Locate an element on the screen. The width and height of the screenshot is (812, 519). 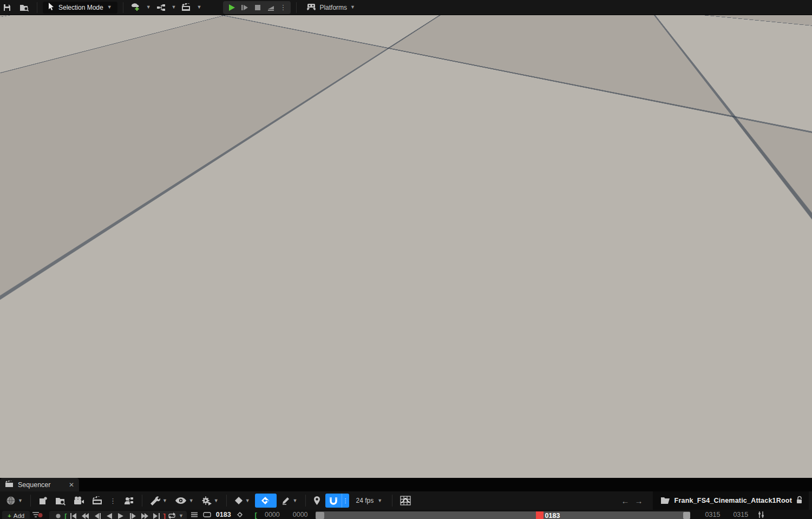
close-icon: ✕ is located at coordinates (71, 485).